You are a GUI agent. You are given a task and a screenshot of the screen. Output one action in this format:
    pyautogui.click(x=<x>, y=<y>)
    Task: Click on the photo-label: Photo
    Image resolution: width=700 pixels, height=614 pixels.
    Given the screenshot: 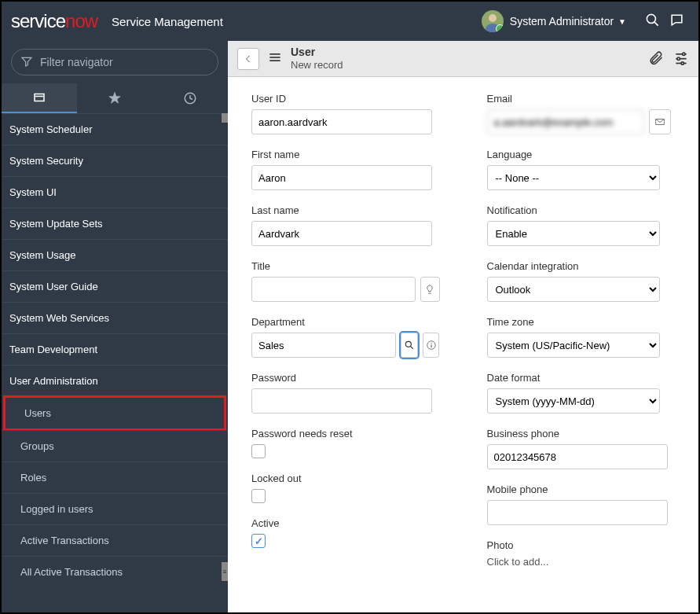 What is the action you would take?
    pyautogui.click(x=581, y=546)
    